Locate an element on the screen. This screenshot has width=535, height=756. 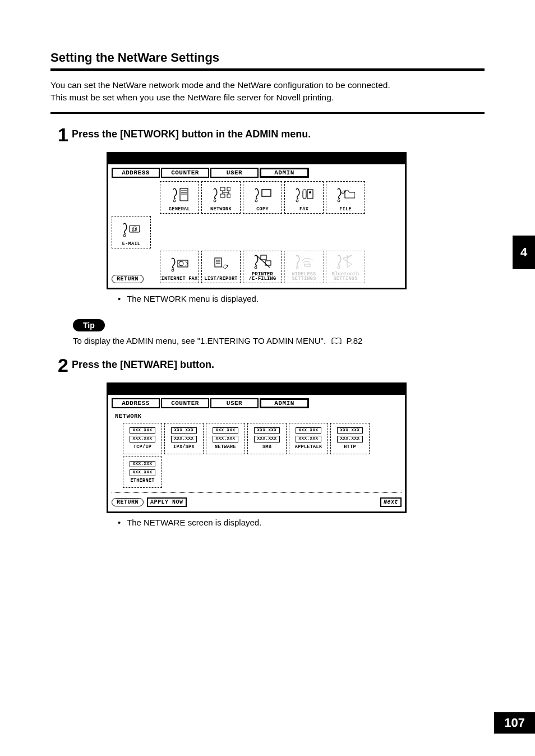
intro-line-2: This must be set when you use the NetWar… is located at coordinates (268, 98).